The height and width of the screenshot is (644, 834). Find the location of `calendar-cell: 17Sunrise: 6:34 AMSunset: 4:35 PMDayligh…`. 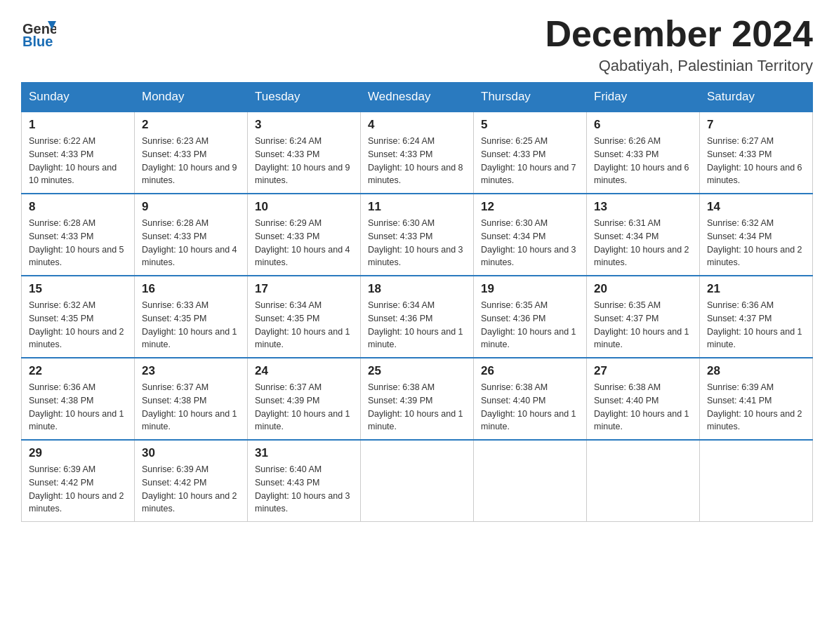

calendar-cell: 17Sunrise: 6:34 AMSunset: 4:35 PMDayligh… is located at coordinates (305, 317).